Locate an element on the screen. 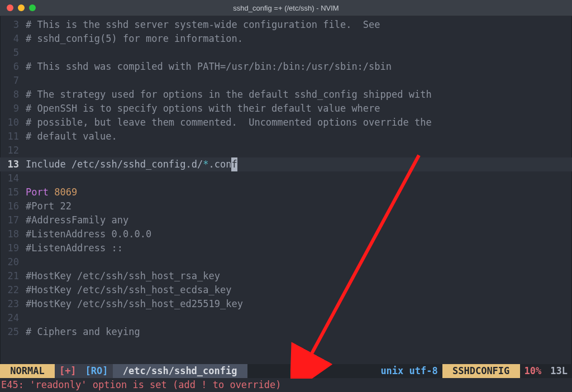  code-line: #ListenAddress :: is located at coordinates (298, 248).